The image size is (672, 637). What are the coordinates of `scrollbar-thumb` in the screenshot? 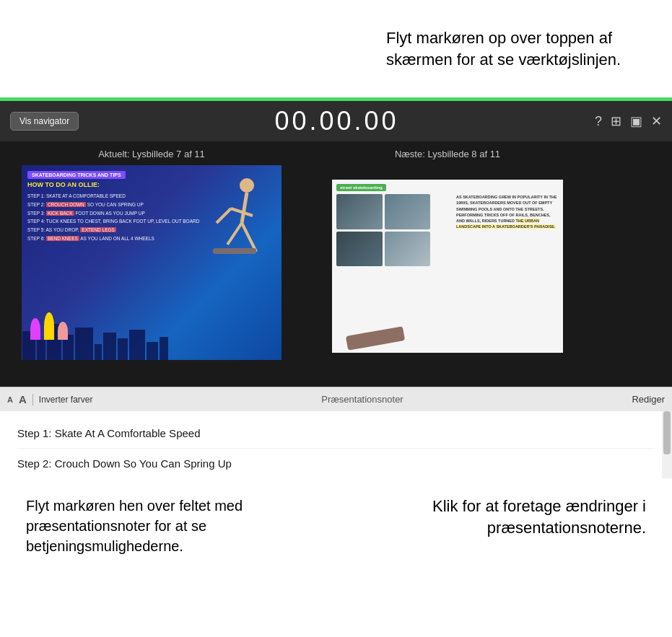 It's located at (667, 433).